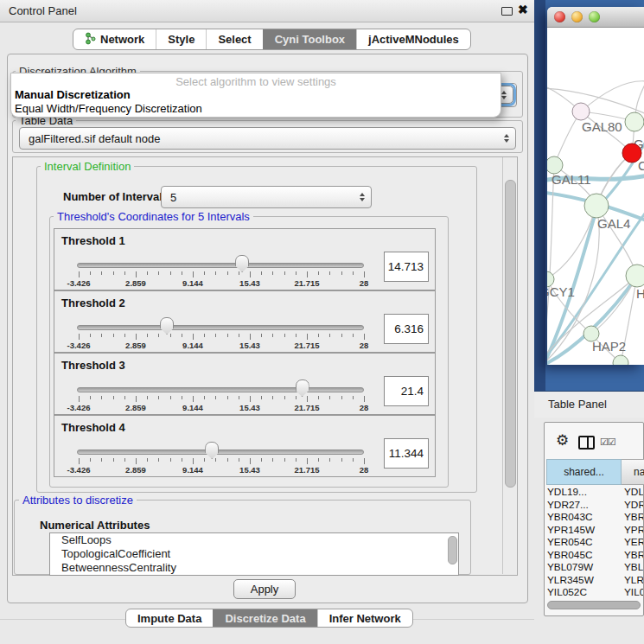 Image resolution: width=644 pixels, height=644 pixels. Describe the element at coordinates (270, 618) in the screenshot. I see `cyni-mode-tabbar: Impute DataDiscretize DataInfer Network` at that location.